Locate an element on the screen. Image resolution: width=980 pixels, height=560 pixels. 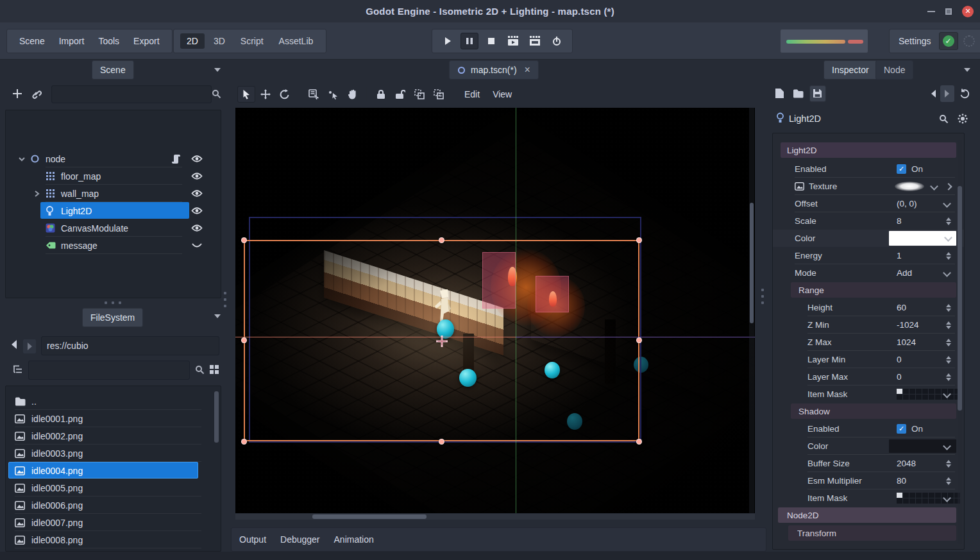
tree-row-canvasmodulate: CanvasModulate is located at coordinates (113, 228).